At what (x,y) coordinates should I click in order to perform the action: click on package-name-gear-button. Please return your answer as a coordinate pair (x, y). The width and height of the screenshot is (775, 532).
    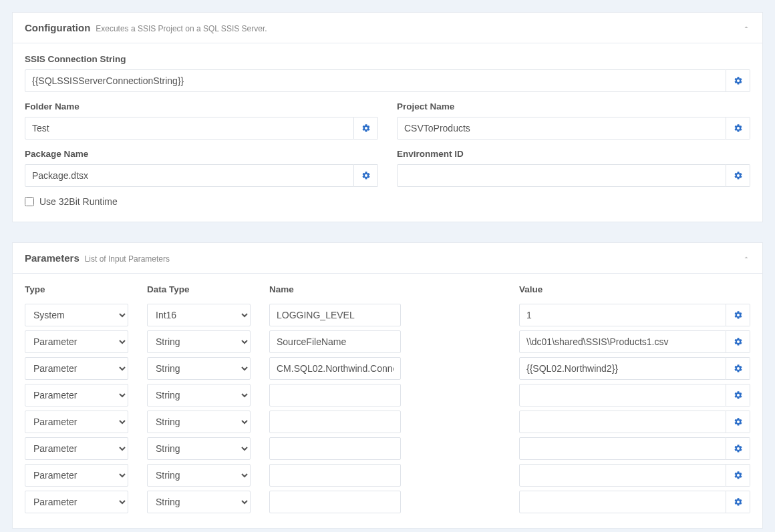
    Looking at the image, I should click on (366, 176).